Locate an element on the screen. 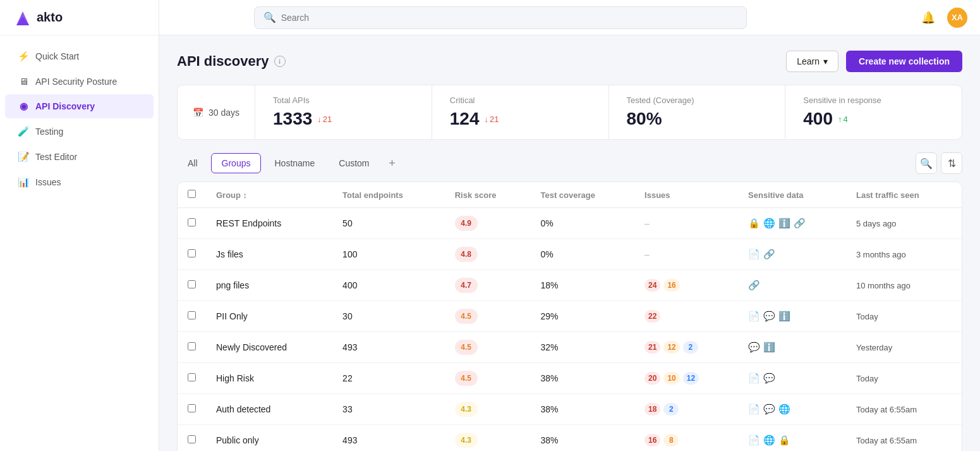 This screenshot has height=451, width=980. sidebar-item-testing: 🧪 Testing is located at coordinates (80, 132).